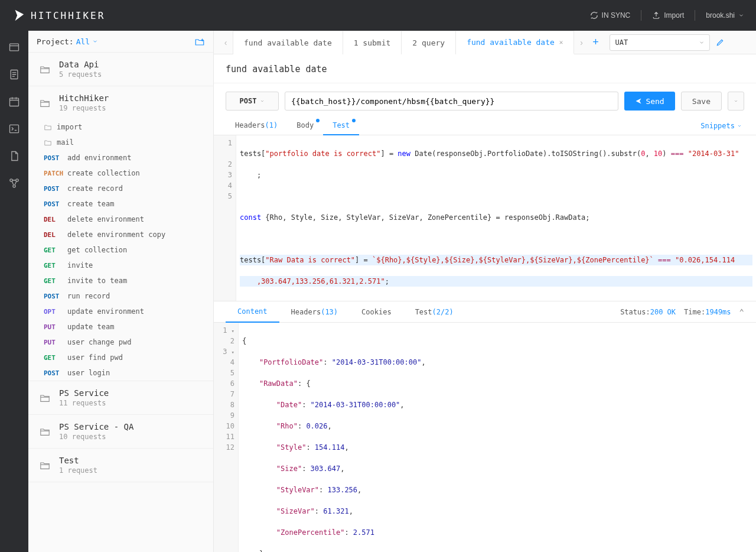 This screenshot has width=756, height=552. I want to click on request-tab: fund available date✕, so click(515, 43).